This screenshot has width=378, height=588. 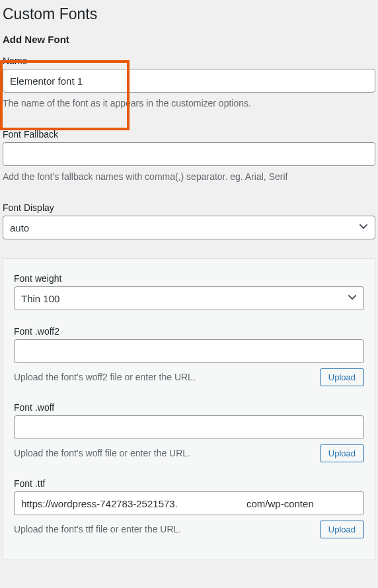 I want to click on woff2-upload-button: Upload, so click(x=342, y=377).